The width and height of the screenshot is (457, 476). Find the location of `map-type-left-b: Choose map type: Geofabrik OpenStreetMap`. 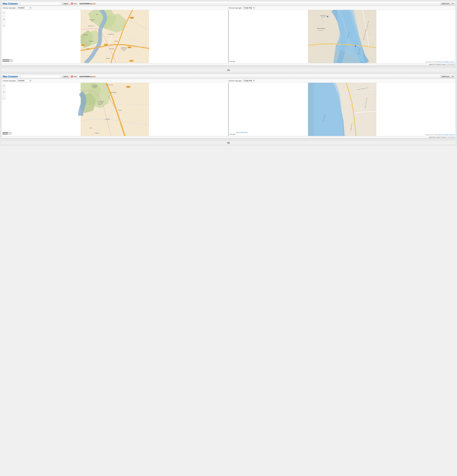

map-type-left-b: Choose map type: Geofabrik OpenStreetMap is located at coordinates (116, 81).